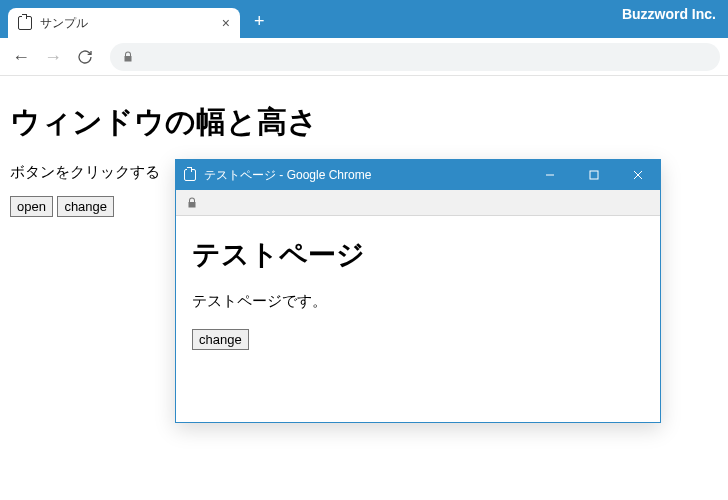  Describe the element at coordinates (418, 203) in the screenshot. I see `popup-address-bar` at that location.